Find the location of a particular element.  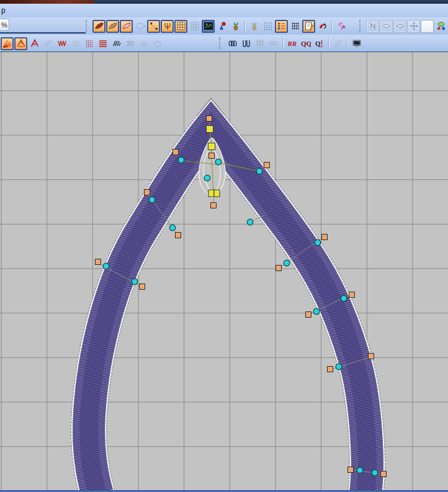

group-objects-tool-button is located at coordinates (441, 26).